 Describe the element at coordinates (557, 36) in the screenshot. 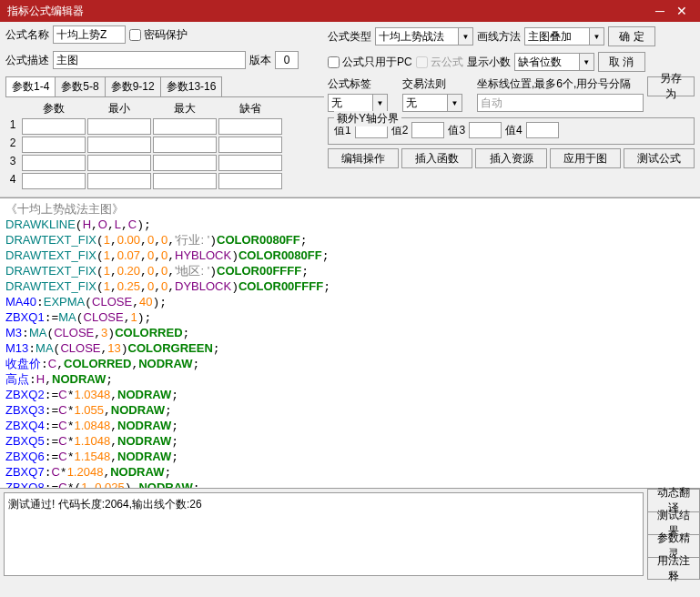

I see `draw-method-select` at that location.